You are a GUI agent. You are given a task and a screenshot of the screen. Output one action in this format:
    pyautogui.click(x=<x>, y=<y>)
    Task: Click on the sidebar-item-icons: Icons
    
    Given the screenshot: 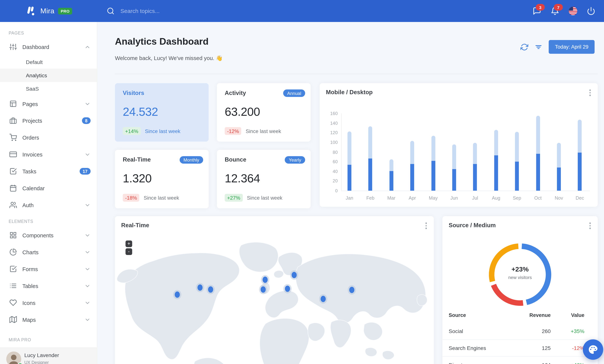 What is the action you would take?
    pyautogui.click(x=49, y=302)
    